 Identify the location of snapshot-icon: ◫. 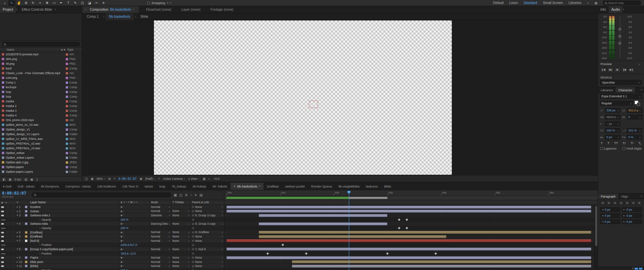
(87, 179).